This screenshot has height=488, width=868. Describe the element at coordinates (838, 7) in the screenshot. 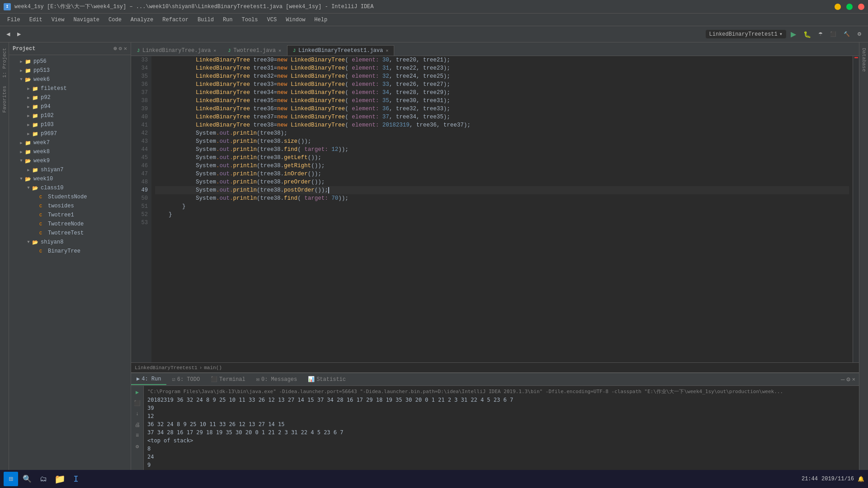

I see `minimize-button` at that location.